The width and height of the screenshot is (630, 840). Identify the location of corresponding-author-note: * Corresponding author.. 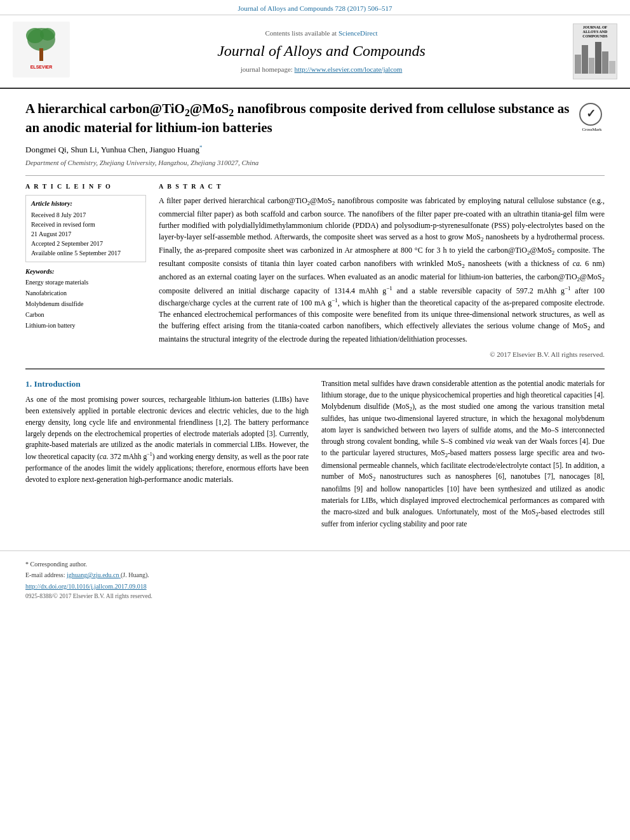
(315, 564).